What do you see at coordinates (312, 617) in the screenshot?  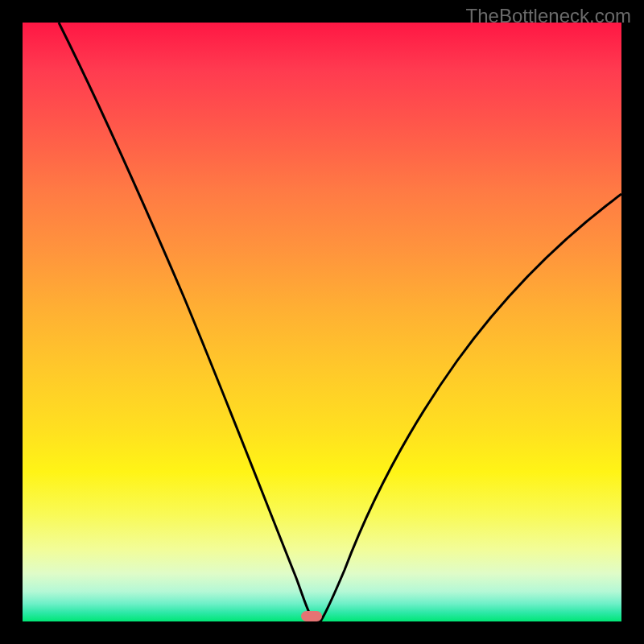 I see `optimal-point-marker` at bounding box center [312, 617].